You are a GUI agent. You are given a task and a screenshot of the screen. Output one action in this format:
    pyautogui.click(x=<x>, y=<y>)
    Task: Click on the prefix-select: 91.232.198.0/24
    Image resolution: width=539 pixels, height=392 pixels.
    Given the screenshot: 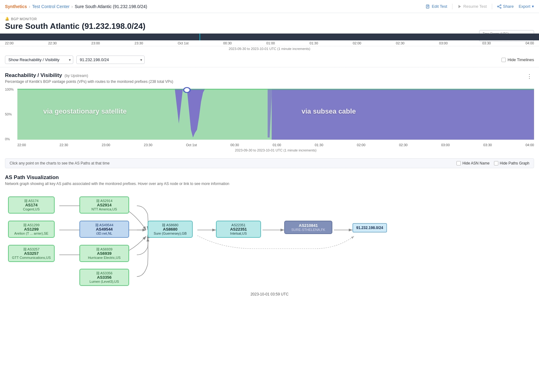 What is the action you would take?
    pyautogui.click(x=110, y=60)
    